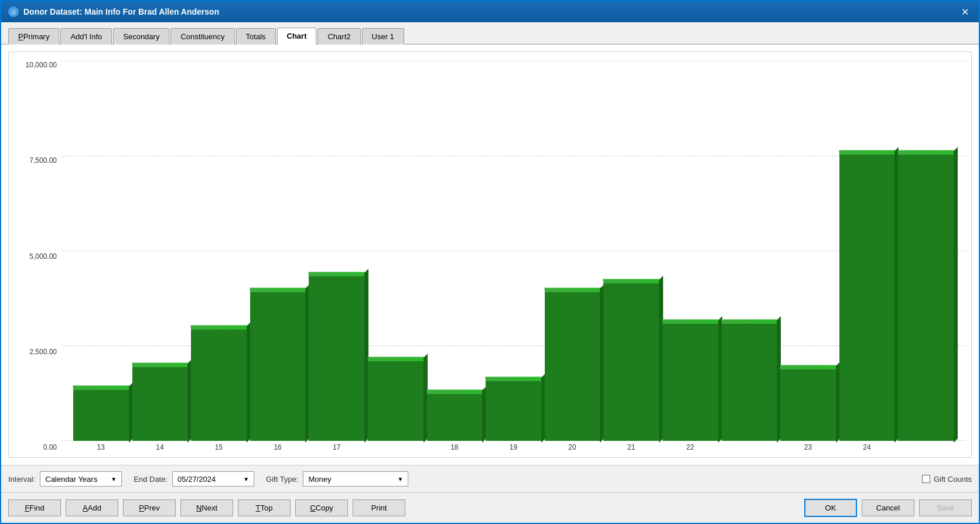  Describe the element at coordinates (41, 65) in the screenshot. I see `y-label-10000: 10,000.00` at that location.